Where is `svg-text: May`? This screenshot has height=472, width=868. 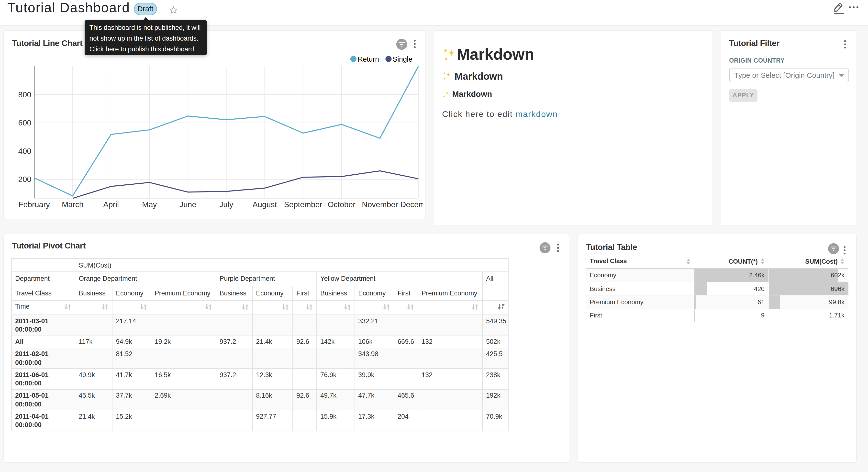
svg-text: May is located at coordinates (150, 204).